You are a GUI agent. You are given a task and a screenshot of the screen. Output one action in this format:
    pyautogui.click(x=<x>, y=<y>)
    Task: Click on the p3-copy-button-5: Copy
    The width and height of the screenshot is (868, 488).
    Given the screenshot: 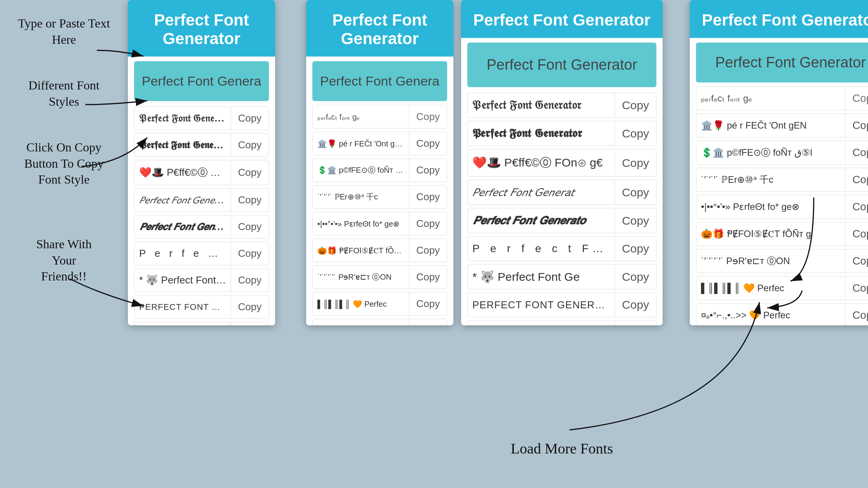 What is the action you would take?
    pyautogui.click(x=636, y=221)
    